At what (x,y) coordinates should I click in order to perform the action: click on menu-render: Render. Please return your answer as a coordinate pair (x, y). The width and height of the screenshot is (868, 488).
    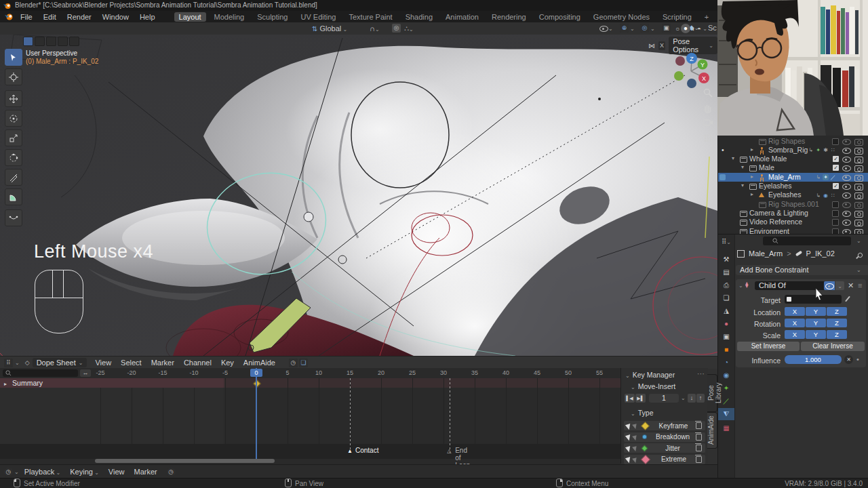
    Looking at the image, I should click on (79, 17).